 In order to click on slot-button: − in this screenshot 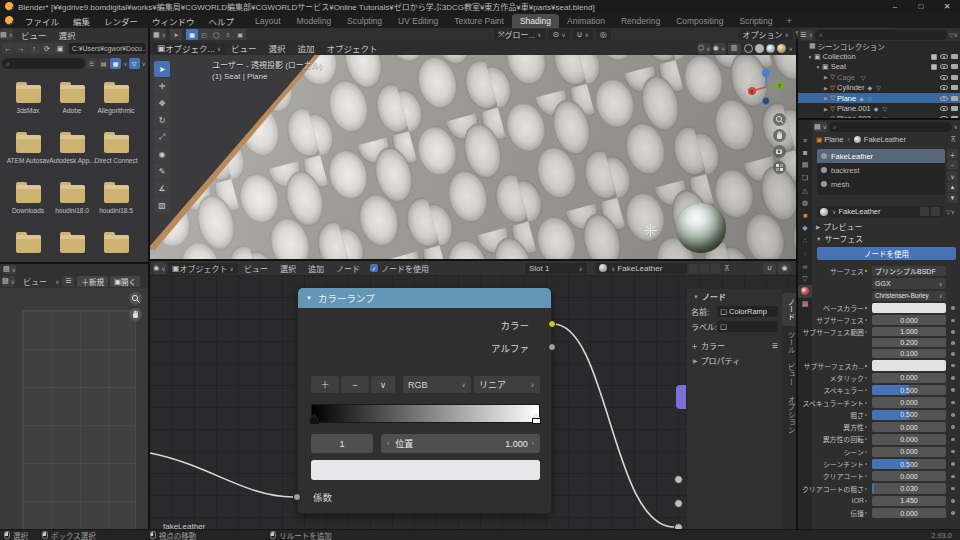, I will do `click(952, 165)`.